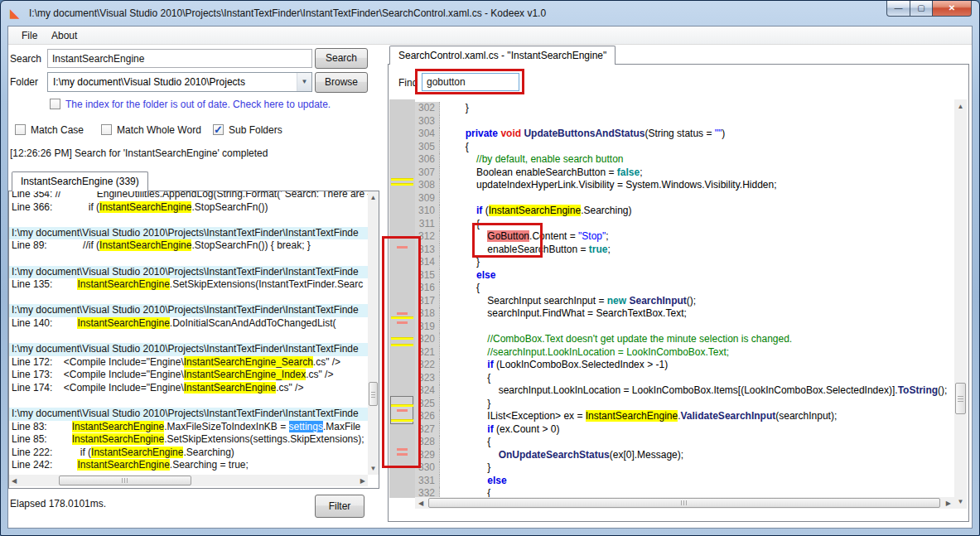 Image resolution: width=980 pixels, height=536 pixels. I want to click on code-line: 330 }, so click(684, 468).